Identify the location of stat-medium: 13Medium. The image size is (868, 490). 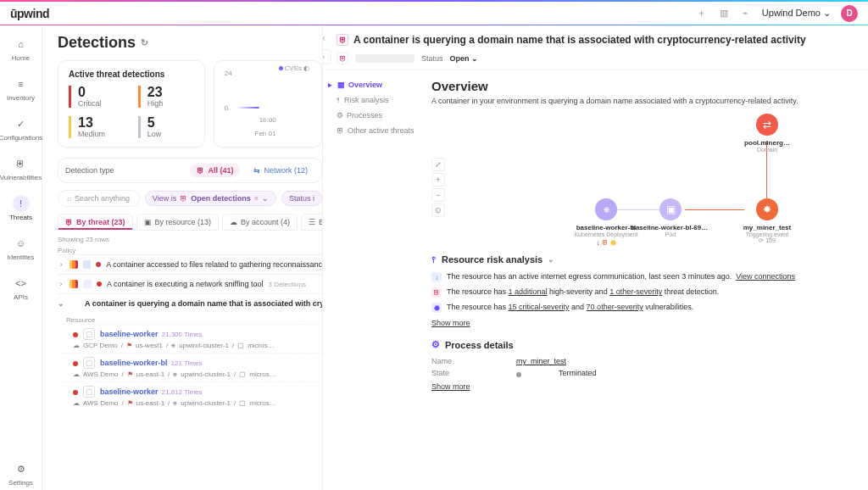
(97, 127).